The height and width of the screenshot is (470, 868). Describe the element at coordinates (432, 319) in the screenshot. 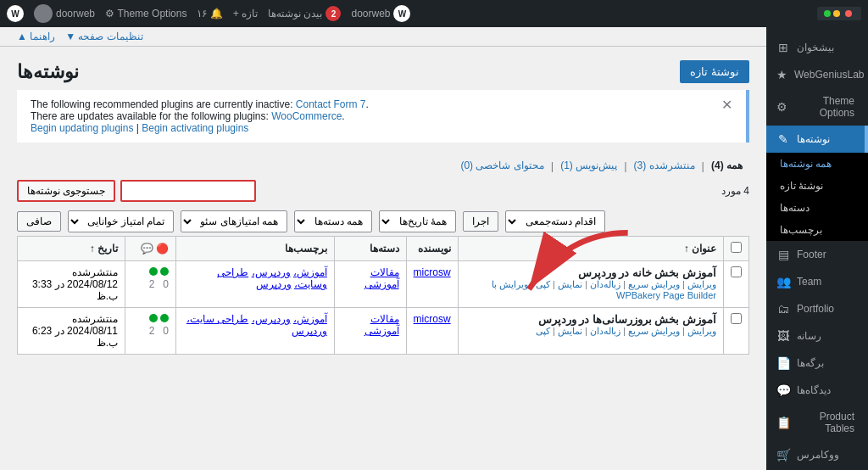

I see `row2-author-link: microsw` at that location.